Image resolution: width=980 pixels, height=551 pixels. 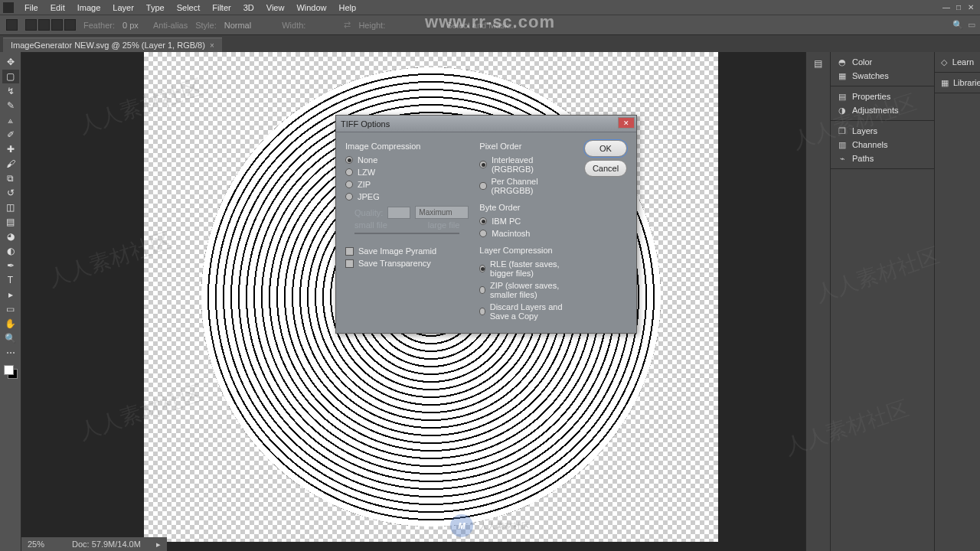 What do you see at coordinates (11, 295) in the screenshot?
I see `path-select-tool-icon: ▸` at bounding box center [11, 295].